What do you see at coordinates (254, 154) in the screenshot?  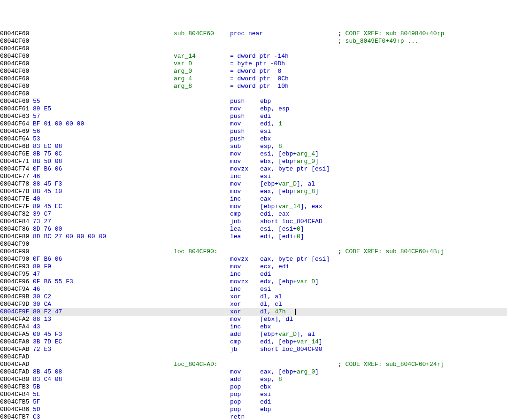 I see `asm-line: 0804CF6E 8B 75 0Cmovesi, [ebp+arg_4]` at bounding box center [254, 154].